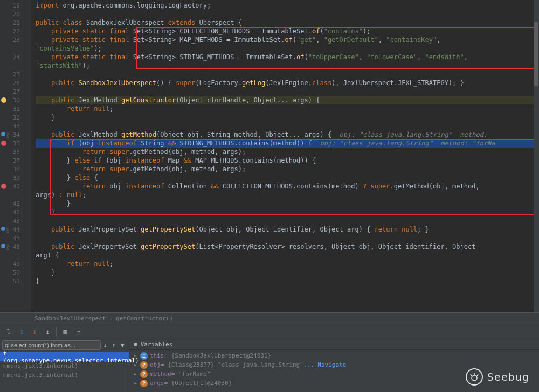 The image size is (539, 392). What do you see at coordinates (56, 332) in the screenshot?
I see `separator` at bounding box center [56, 332].